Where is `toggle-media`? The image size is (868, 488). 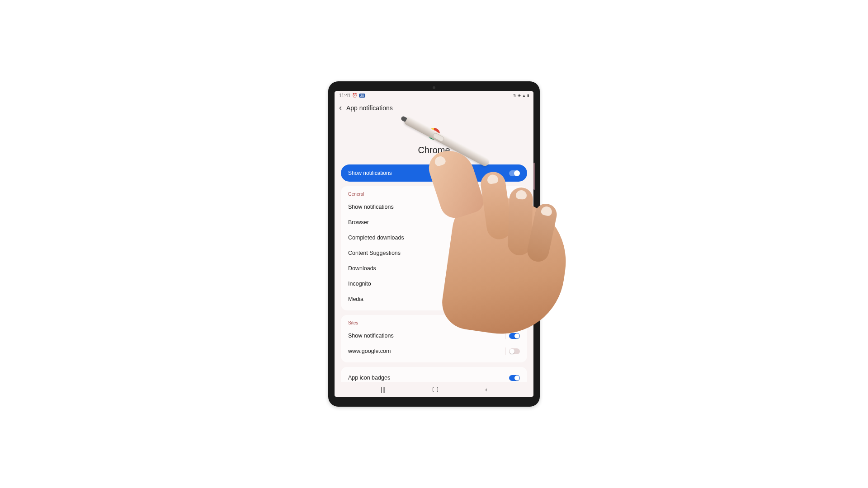 toggle-media is located at coordinates (514, 299).